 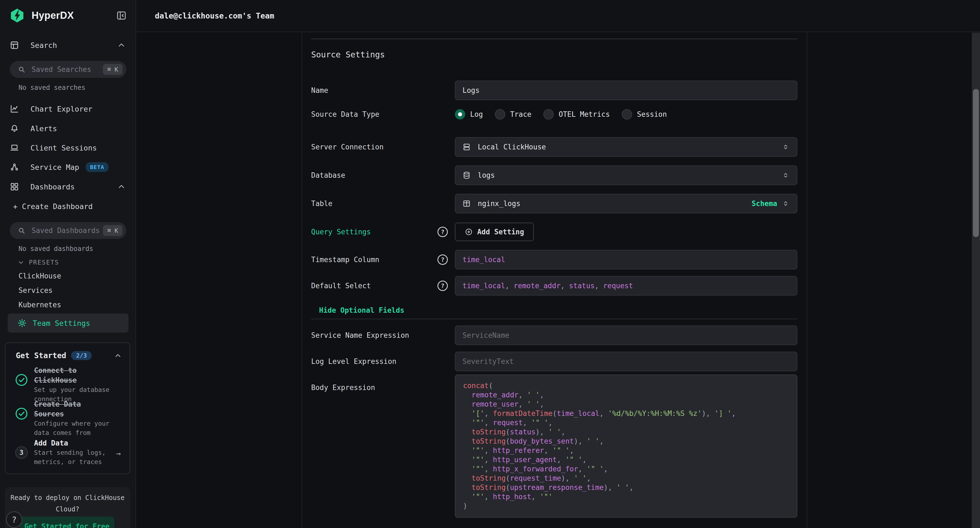 What do you see at coordinates (74, 409) in the screenshot?
I see `step-title: Create Data Sources` at bounding box center [74, 409].